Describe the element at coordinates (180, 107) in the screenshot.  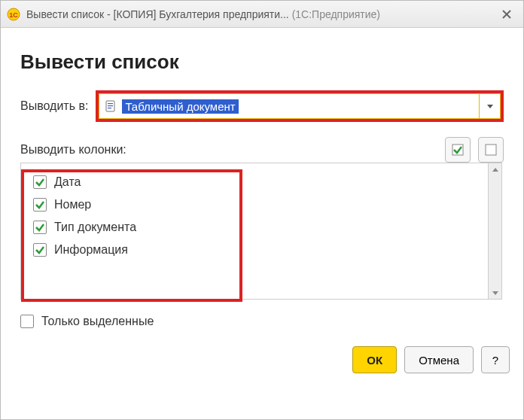
I see `output-to-value: Табличный документ` at that location.